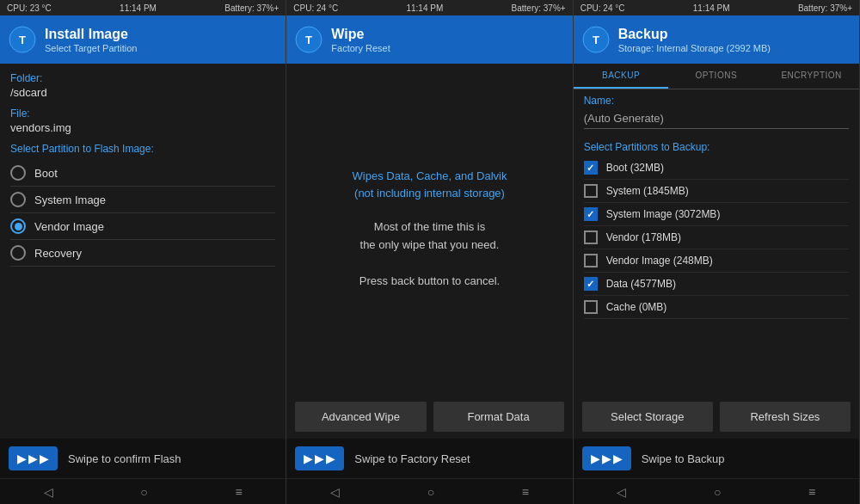  I want to click on home-icon-2: ○, so click(431, 492).